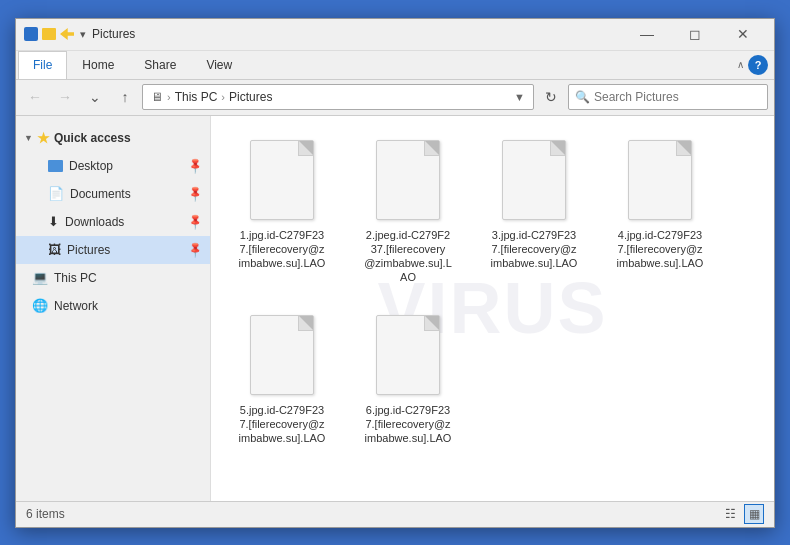 The width and height of the screenshot is (790, 545). What do you see at coordinates (758, 65) in the screenshot?
I see `help-button: ?` at bounding box center [758, 65].